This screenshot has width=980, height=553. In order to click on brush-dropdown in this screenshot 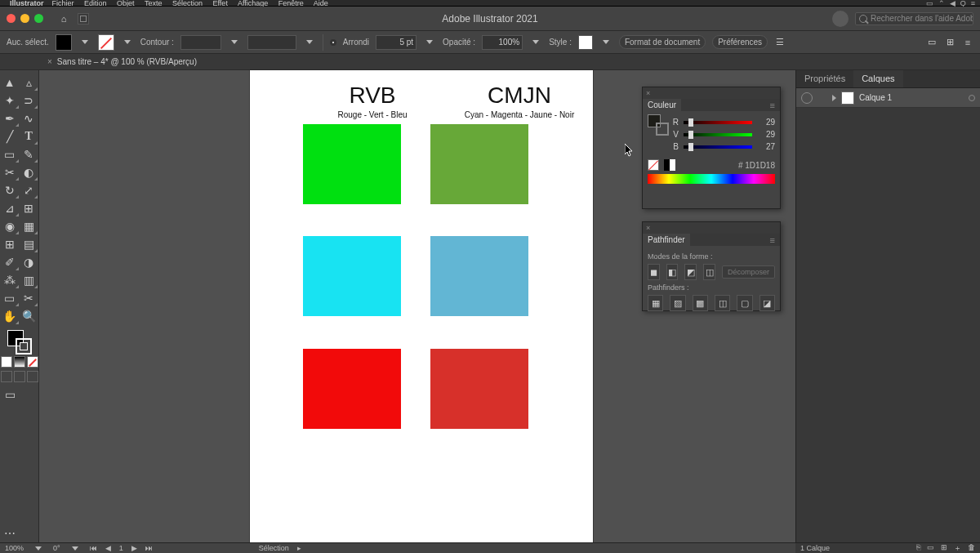, I will do `click(310, 42)`.